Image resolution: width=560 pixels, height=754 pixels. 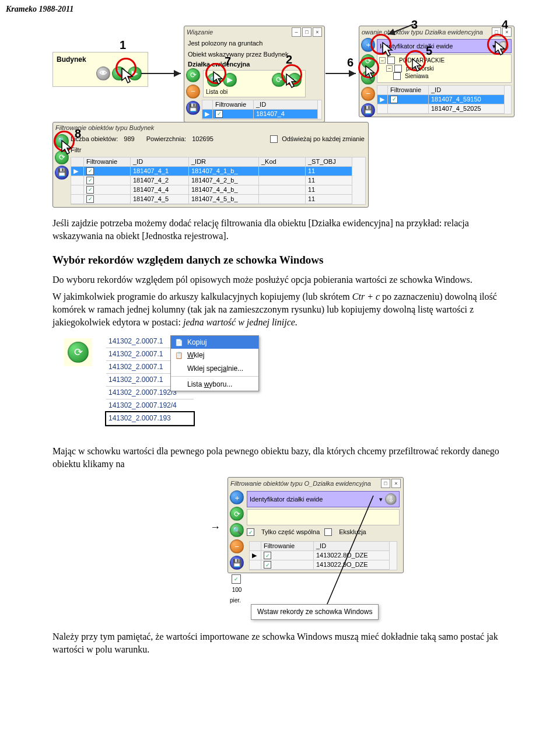 I want to click on figure-3: Filtrowanie obiektów typu O_Działka ewid…, so click(x=353, y=548).